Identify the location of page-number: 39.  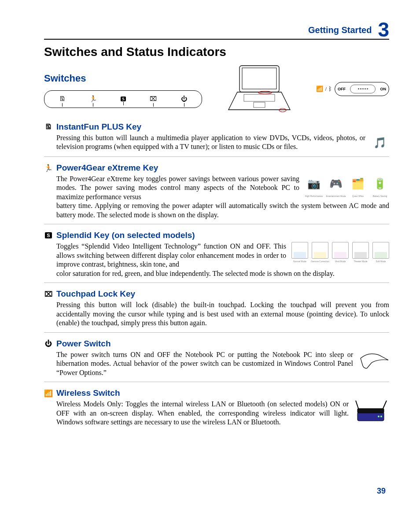
(381, 491).